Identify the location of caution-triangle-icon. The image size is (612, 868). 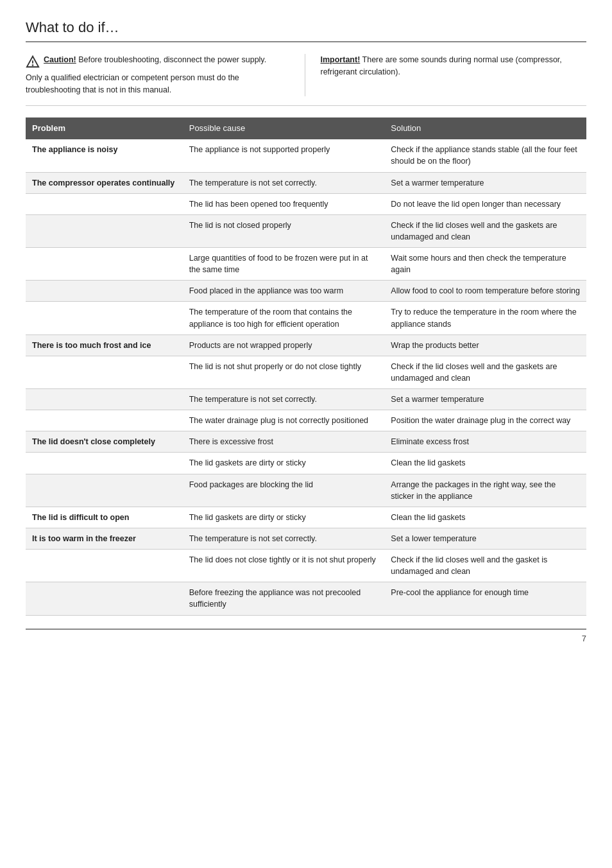
(33, 62).